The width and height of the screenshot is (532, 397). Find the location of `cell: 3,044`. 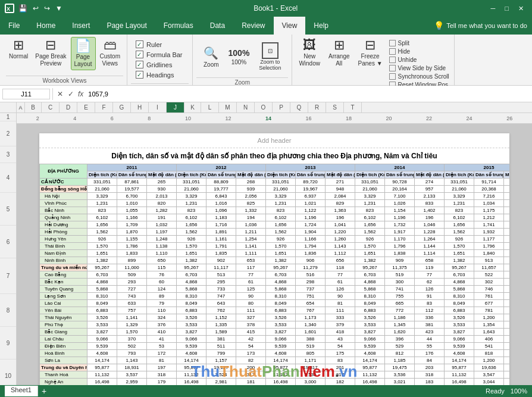

cell: 3,044 is located at coordinates (489, 382).